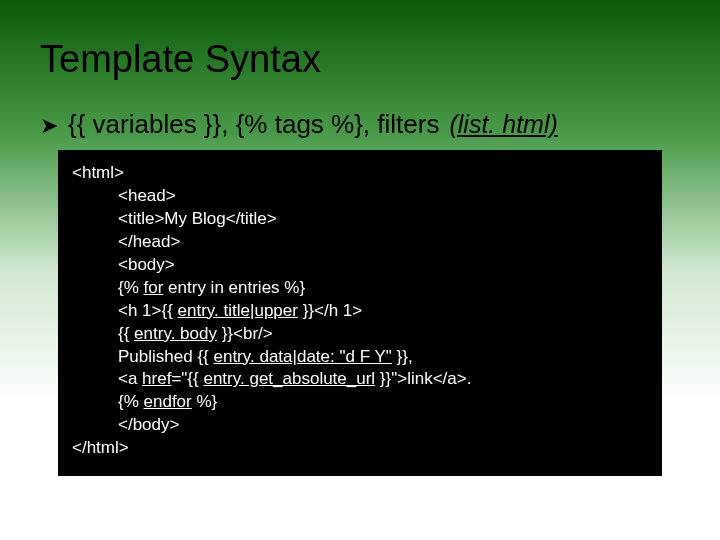 This screenshot has height=540, width=720. What do you see at coordinates (245, 334) in the screenshot?
I see `code-seg: }}<br/>` at bounding box center [245, 334].